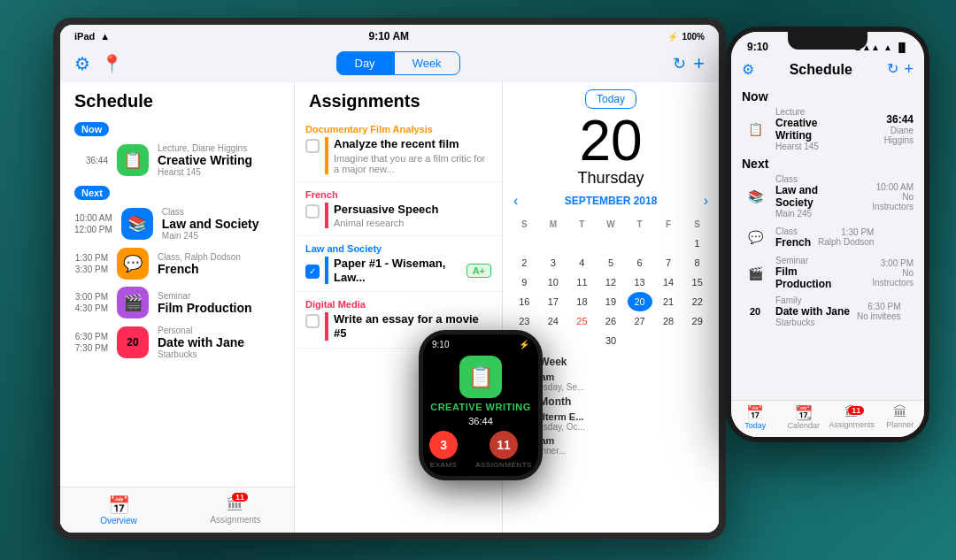  I want to click on assignment-item-film-analysis: Documentary Film Analysis Analyze the re…, so click(398, 150).